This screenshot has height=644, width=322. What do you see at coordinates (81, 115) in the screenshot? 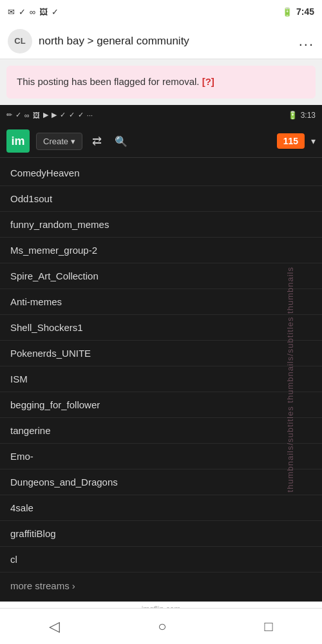
I see `inner-check4-icon: ✓` at bounding box center [81, 115].